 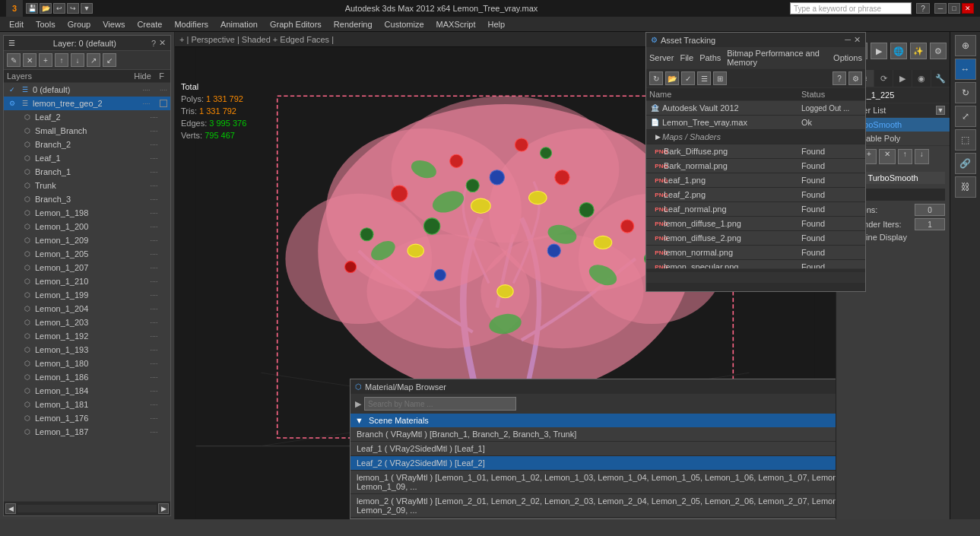 I want to click on mat-item-leaf2: Leaf_2 ( VRay2SidedMtl ) [Leaf_2], so click(x=593, y=464).